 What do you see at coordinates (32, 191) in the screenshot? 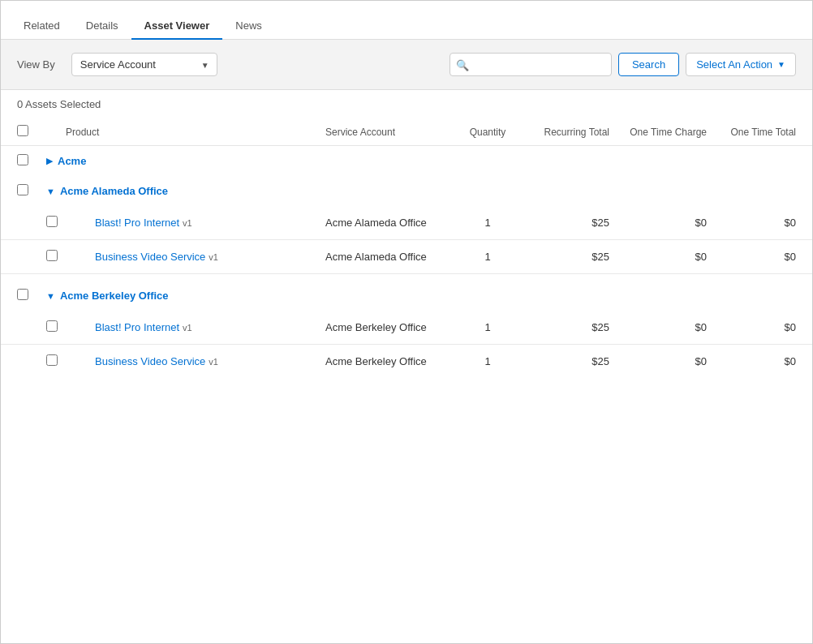
I see `alameda-check-cell` at bounding box center [32, 191].